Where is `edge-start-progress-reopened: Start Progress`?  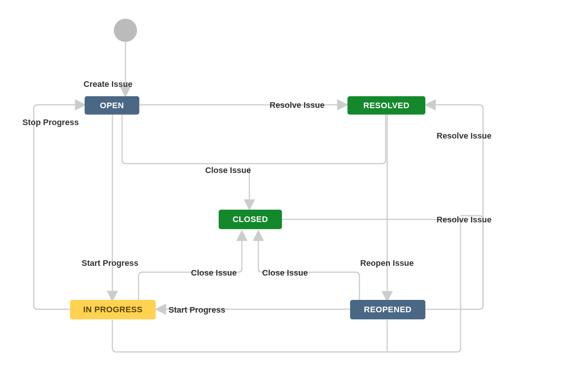
edge-start-progress-reopened: Start Progress is located at coordinates (197, 310).